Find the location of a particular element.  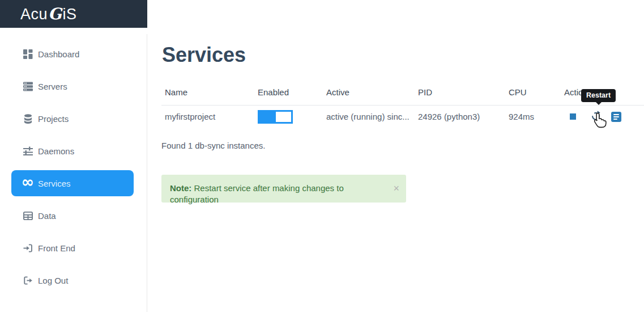

servers-icon is located at coordinates (28, 86).